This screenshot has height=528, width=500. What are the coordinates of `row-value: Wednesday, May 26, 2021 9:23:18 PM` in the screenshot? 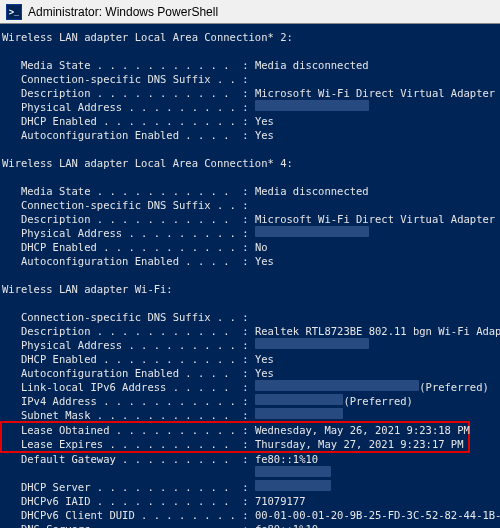 It's located at (362, 430).